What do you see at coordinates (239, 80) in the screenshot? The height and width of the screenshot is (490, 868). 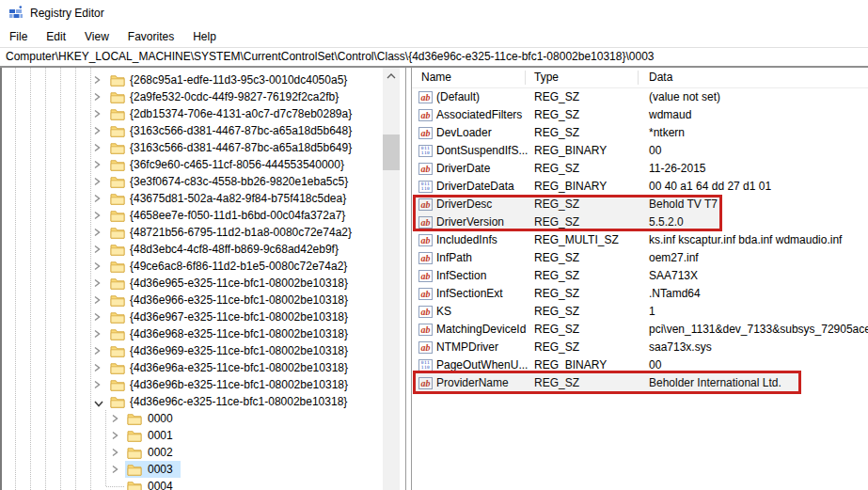 I see `tree-item-label: {268c95a1-edfe-11d3-95c3-0010dc4050a5}` at bounding box center [239, 80].